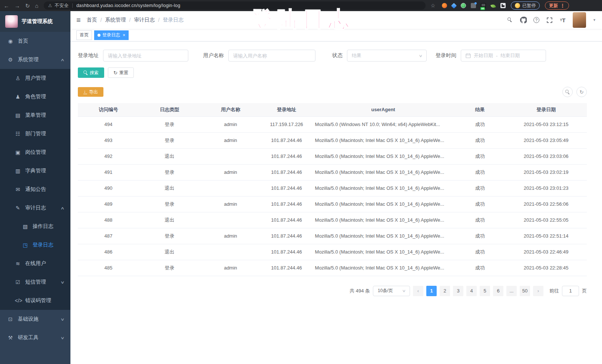 The image size is (602, 364). I want to click on page-size-select: 10条/页 ∨, so click(391, 291).